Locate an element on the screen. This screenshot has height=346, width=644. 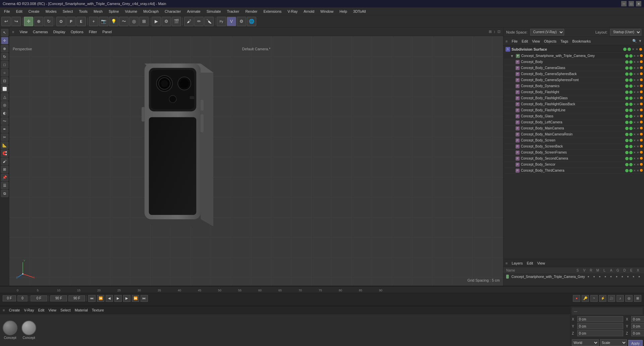
obj-row-18: P Concept_Body_ThirdCamera ✕ ✕ is located at coordinates (574, 171).